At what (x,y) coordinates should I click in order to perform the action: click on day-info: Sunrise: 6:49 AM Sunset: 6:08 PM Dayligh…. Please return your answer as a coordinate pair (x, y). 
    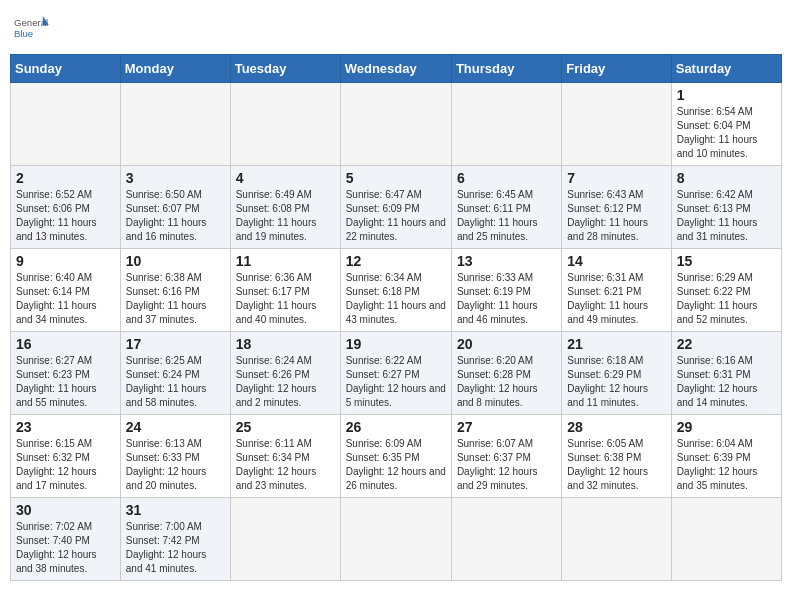
    Looking at the image, I should click on (286, 216).